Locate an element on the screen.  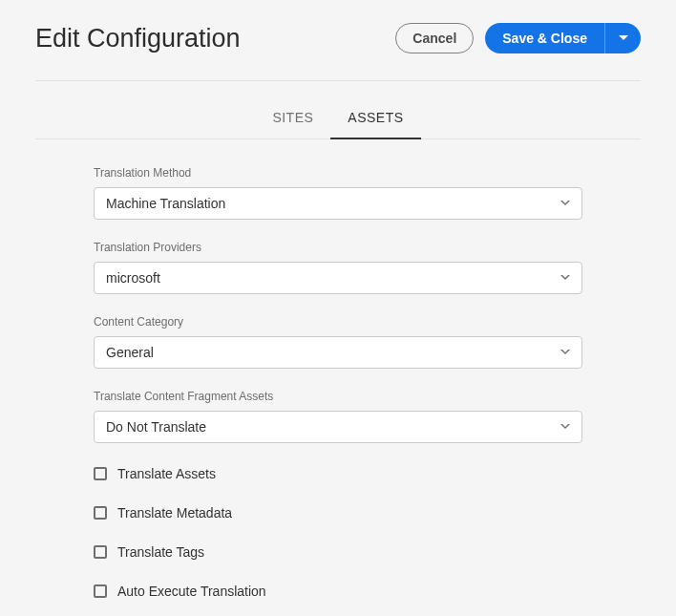
field-translation-method: Translation Method Machine Translation is located at coordinates (338, 193).